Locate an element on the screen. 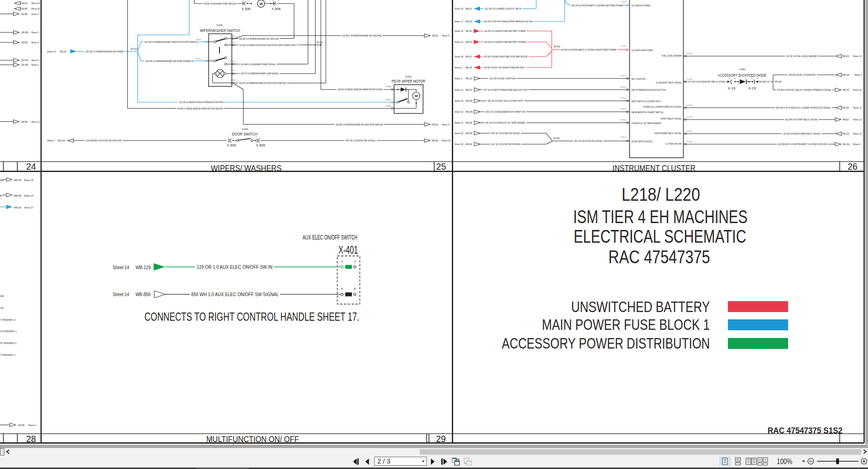 The image size is (868, 469). svg-text: Sheet 13 is located at coordinates (51, 52).